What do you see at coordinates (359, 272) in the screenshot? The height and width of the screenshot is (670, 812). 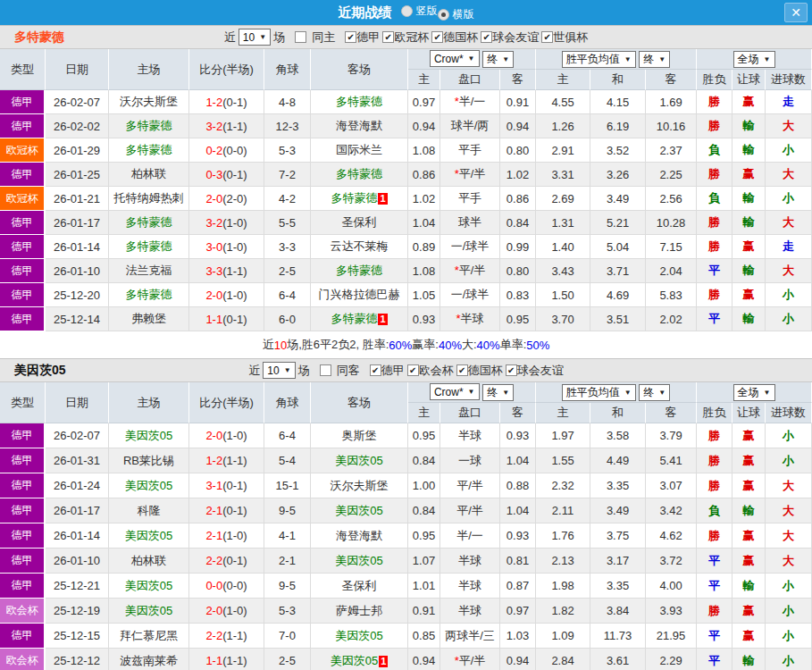 I see `away-team: 多特蒙德` at bounding box center [359, 272].